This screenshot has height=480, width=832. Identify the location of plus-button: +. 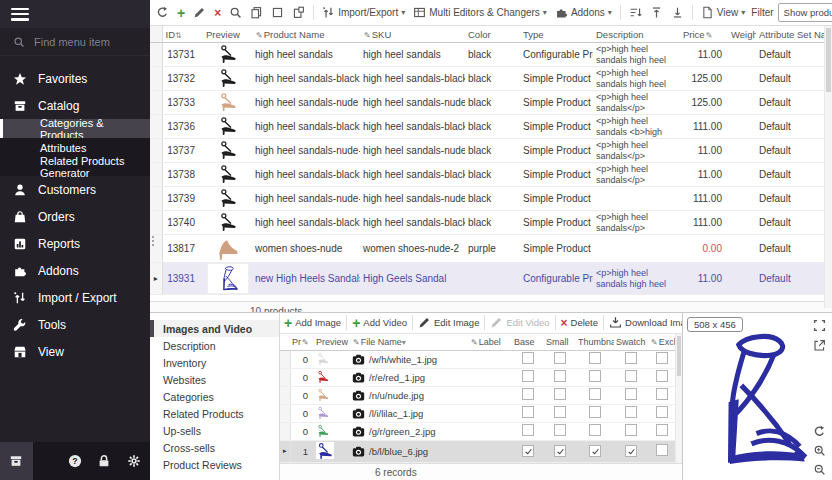
(181, 13).